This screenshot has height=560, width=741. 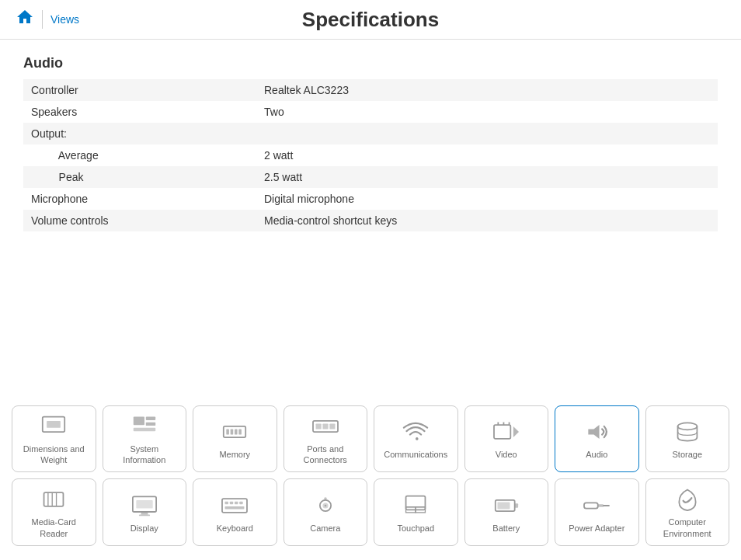 What do you see at coordinates (54, 528) in the screenshot?
I see `nav-label-mediacard: Media-CardReader` at bounding box center [54, 528].